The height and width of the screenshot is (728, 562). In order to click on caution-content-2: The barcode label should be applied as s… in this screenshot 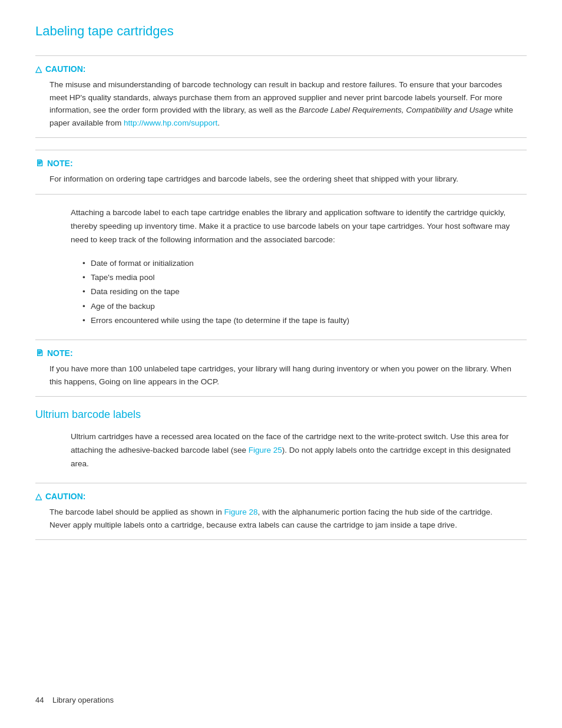, I will do `click(281, 519)`.